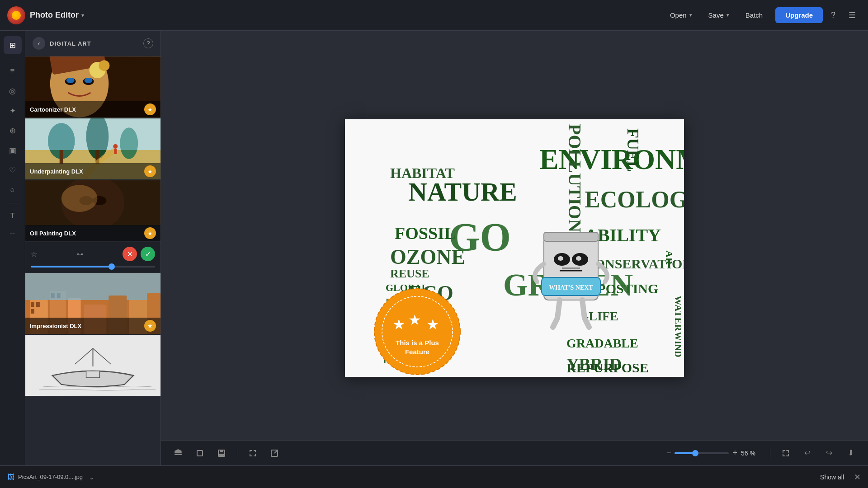 The image size is (868, 488). I want to click on topbar: Photo Editor ▾ Open ▾ Save ▾ Batch Upgra…, so click(434, 15).